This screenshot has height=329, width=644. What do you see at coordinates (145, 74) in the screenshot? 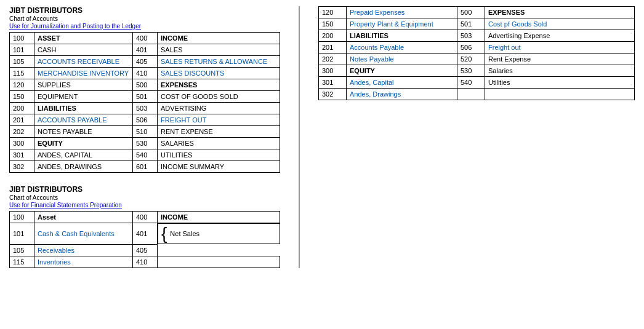
I see `table-row: 115MERCHANDISE INVENTORY410SALES DISCOUN…` at bounding box center [145, 74].